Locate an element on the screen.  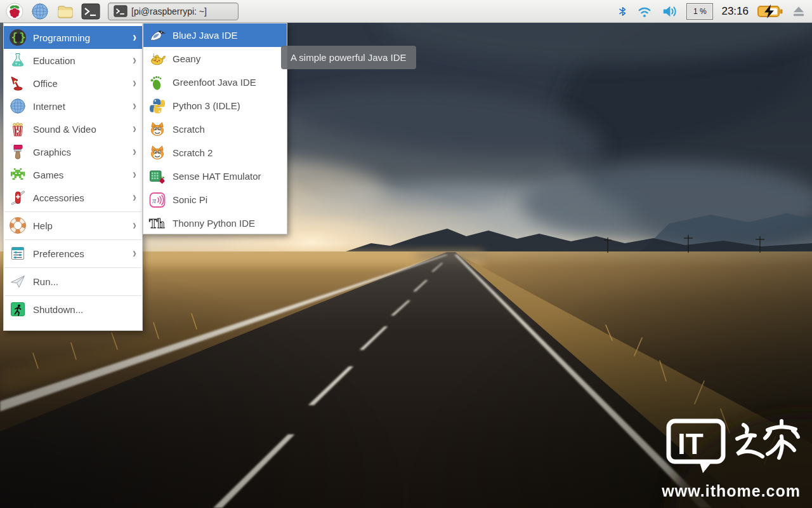
battery-charging-icon is located at coordinates (770, 11).